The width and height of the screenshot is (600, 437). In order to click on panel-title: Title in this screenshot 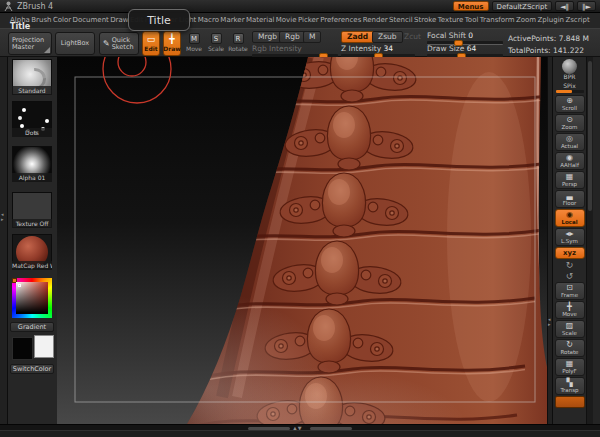, I will do `click(20, 26)`.